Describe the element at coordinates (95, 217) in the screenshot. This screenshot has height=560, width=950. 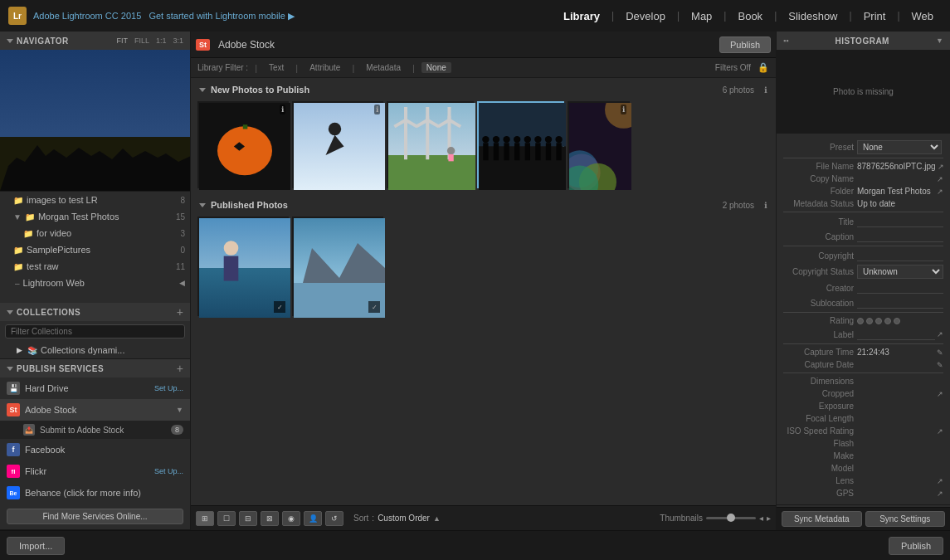
I see `folder-morgan: ▼ 📁 Morgan Test Photos 15` at that location.